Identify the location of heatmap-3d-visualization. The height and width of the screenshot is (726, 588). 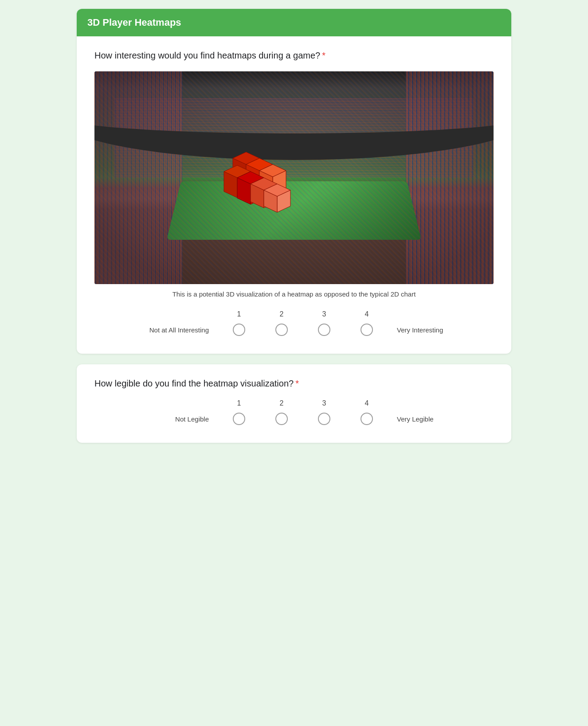
(264, 181).